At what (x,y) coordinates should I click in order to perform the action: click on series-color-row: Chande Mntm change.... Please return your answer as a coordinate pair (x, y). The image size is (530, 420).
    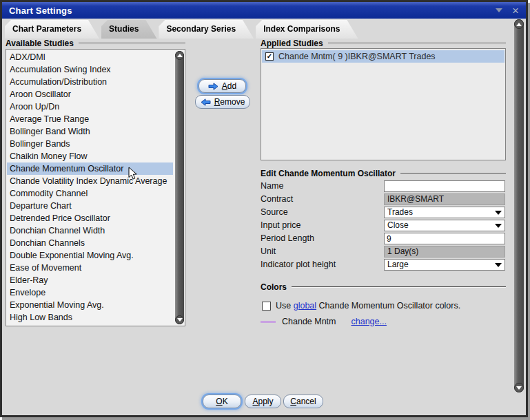
    Looking at the image, I should click on (324, 322).